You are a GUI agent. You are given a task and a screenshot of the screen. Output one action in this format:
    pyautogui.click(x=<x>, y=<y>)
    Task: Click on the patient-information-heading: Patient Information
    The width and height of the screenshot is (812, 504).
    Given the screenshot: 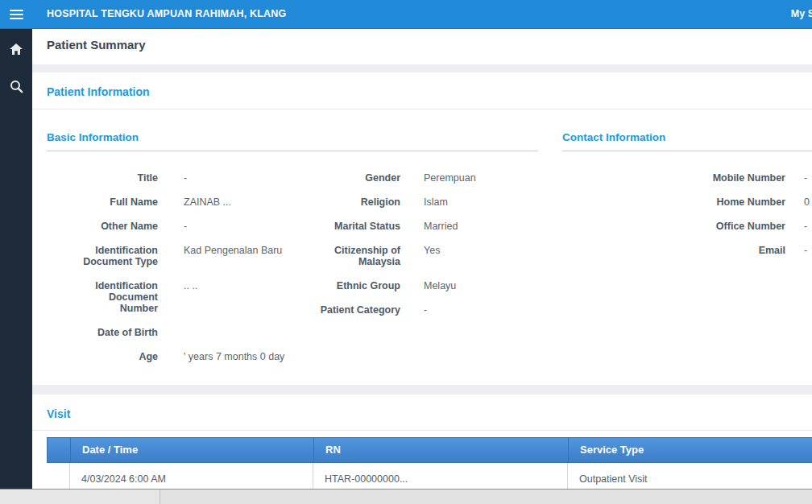 What is the action you would take?
    pyautogui.click(x=422, y=90)
    